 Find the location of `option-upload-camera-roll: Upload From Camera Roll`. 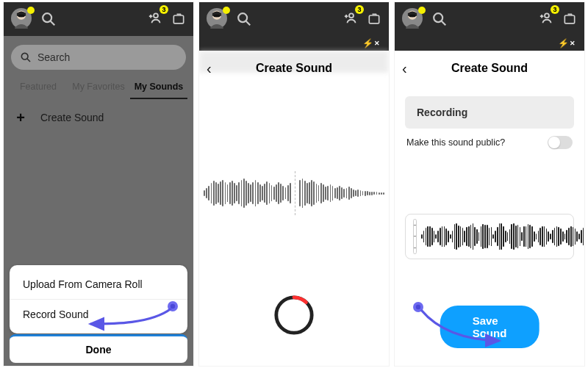

option-upload-camera-roll: Upload From Camera Roll is located at coordinates (98, 284).